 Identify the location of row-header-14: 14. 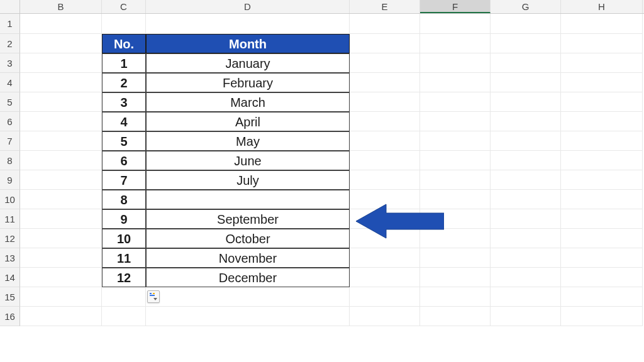
(10, 278).